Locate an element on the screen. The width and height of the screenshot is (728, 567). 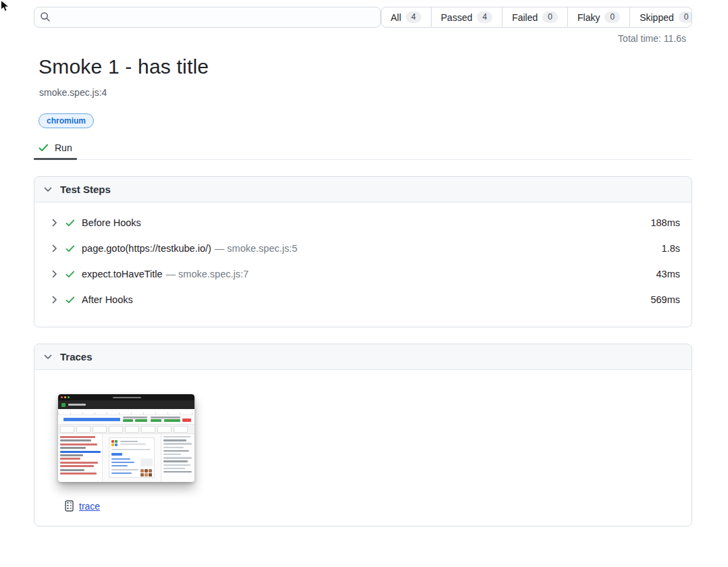
tabs-divider is located at coordinates (363, 159).